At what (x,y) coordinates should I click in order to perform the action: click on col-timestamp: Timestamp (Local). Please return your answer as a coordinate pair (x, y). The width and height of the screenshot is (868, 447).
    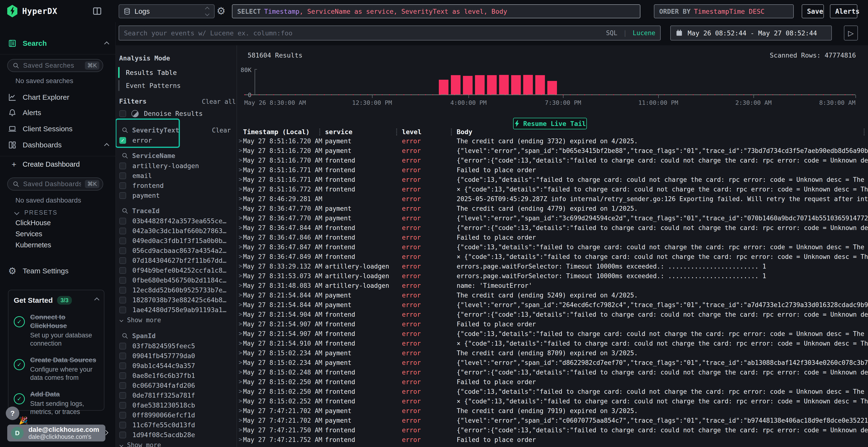
    Looking at the image, I should click on (276, 132).